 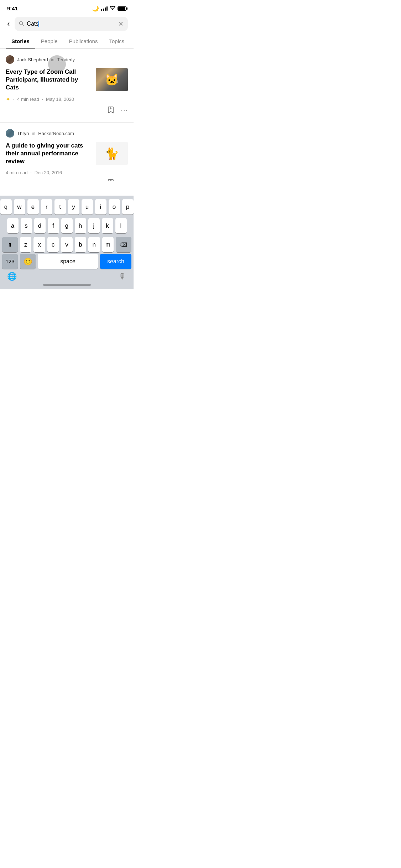 I want to click on home-indicator-bar, so click(x=67, y=285).